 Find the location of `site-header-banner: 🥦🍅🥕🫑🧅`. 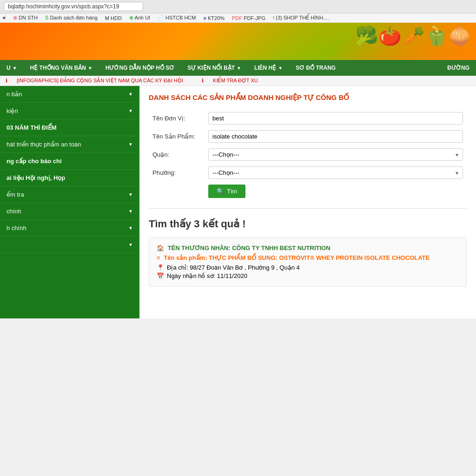

site-header-banner: 🥦🍅🥕🫑🧅 is located at coordinates (238, 41).